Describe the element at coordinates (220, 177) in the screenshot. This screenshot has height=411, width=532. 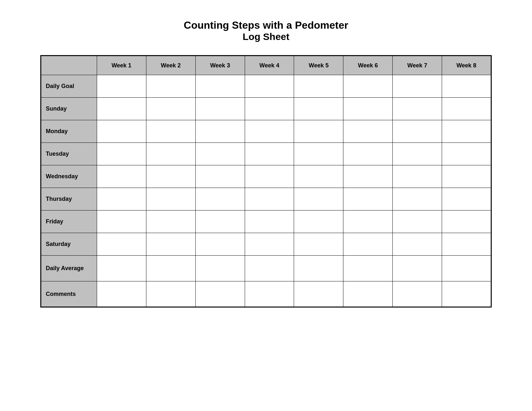
I see `cell-4-week3` at that location.